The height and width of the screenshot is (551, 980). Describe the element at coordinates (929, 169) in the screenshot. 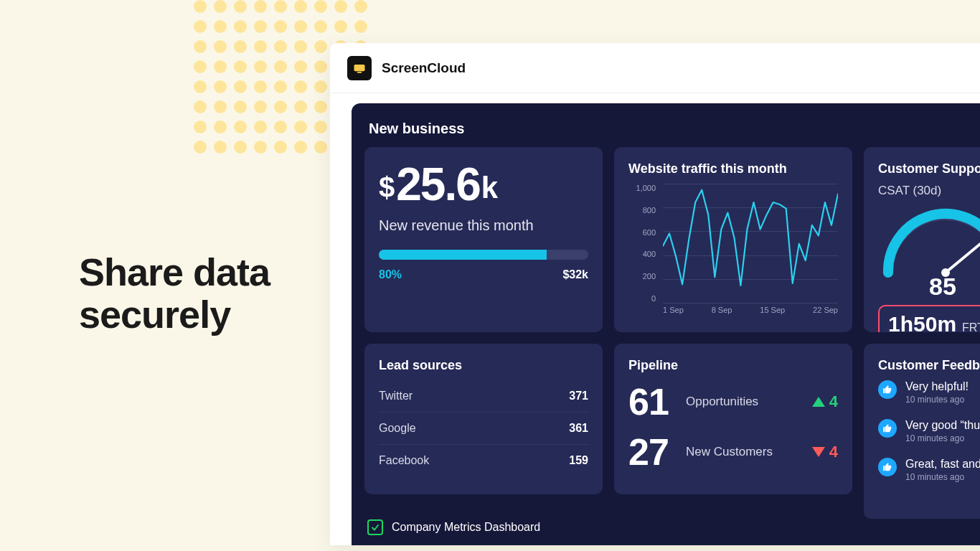

I see `support-title: Customer Support` at that location.